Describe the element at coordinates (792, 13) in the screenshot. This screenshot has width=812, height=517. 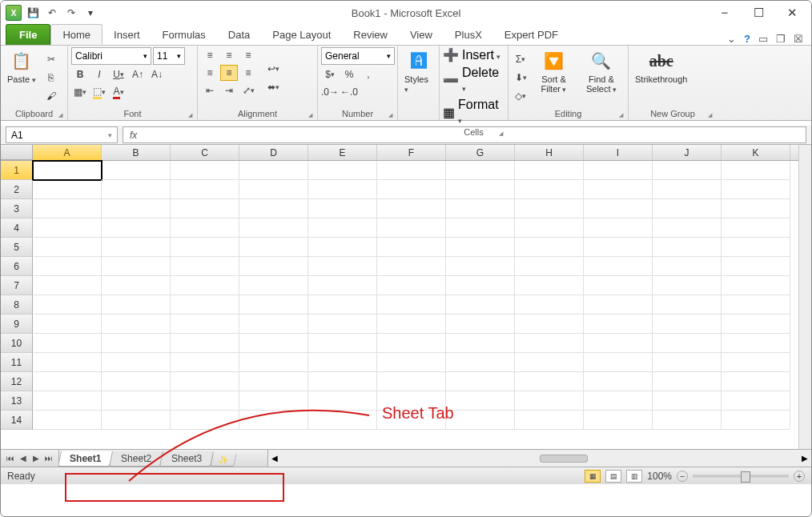
I see `close-button: ✕` at that location.